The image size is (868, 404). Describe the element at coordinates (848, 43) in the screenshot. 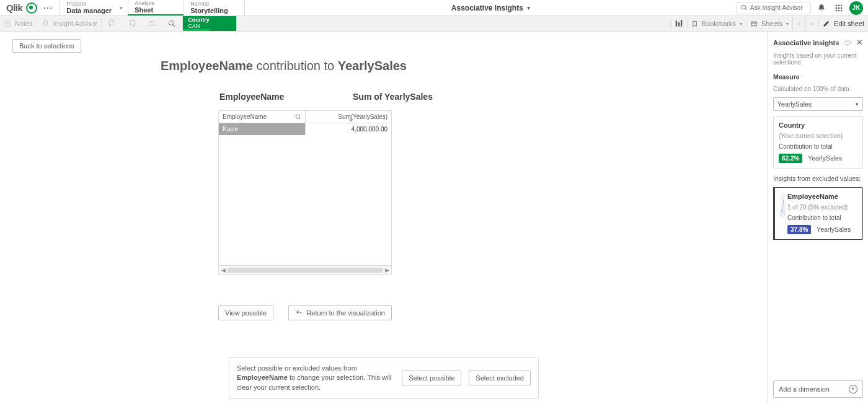

I see `help-icon` at that location.